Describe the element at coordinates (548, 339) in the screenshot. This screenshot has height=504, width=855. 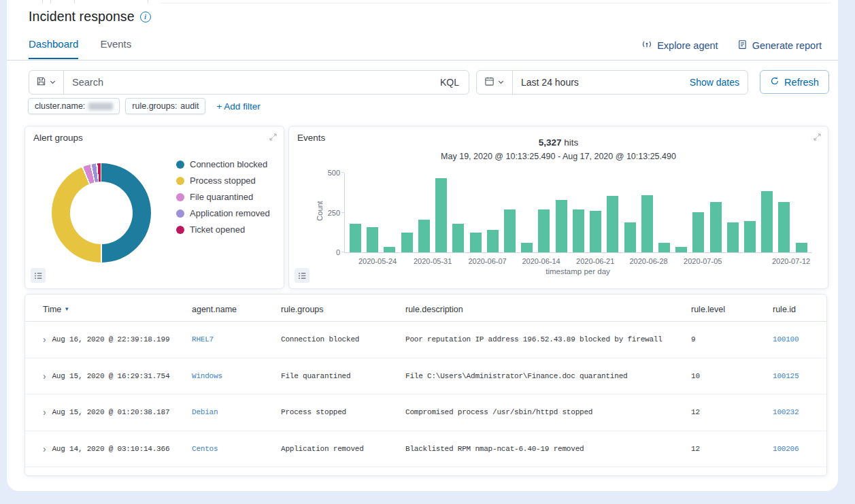
I see `cell-rule-description: Poor reputation IP address 196.52.43.89 …` at that location.